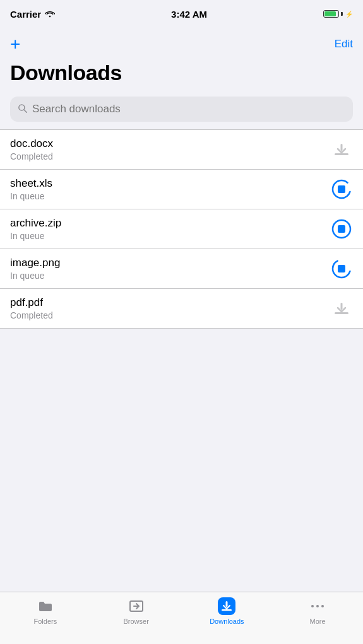  Describe the element at coordinates (136, 611) in the screenshot. I see `tab-browser: Browser` at that location.